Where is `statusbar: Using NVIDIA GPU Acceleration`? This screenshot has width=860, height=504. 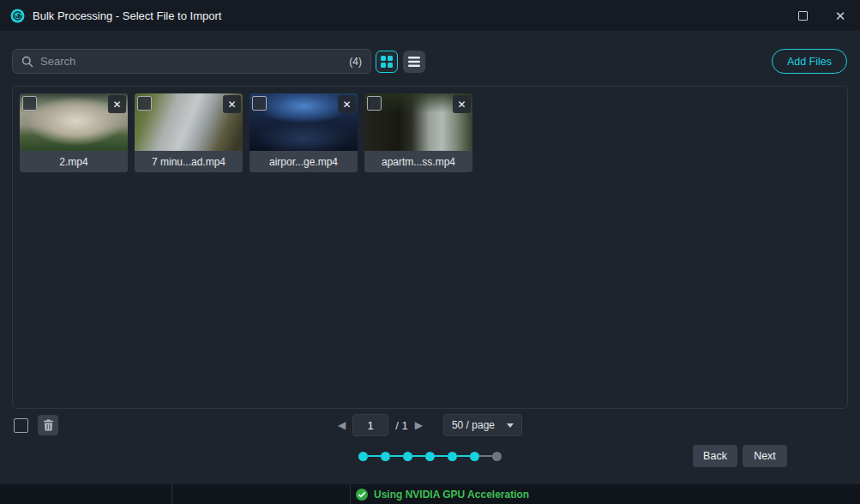
statusbar: Using NVIDIA GPU Acceleration is located at coordinates (430, 494).